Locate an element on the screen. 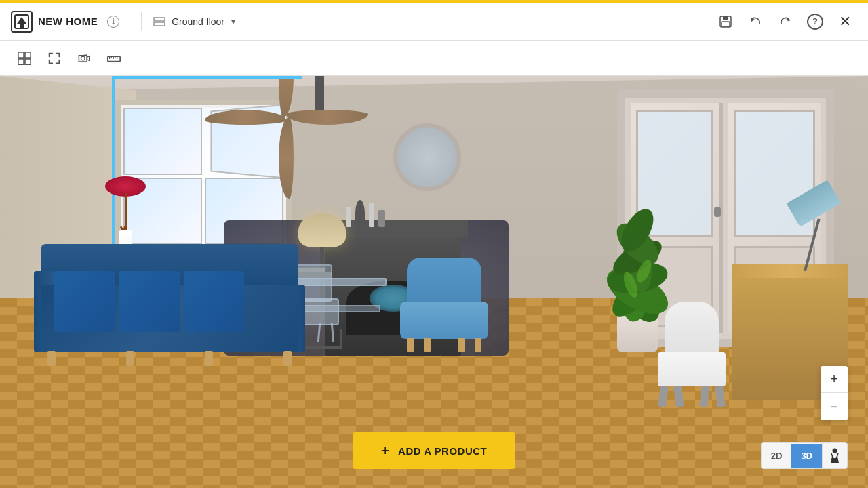  ruler-button is located at coordinates (114, 58).